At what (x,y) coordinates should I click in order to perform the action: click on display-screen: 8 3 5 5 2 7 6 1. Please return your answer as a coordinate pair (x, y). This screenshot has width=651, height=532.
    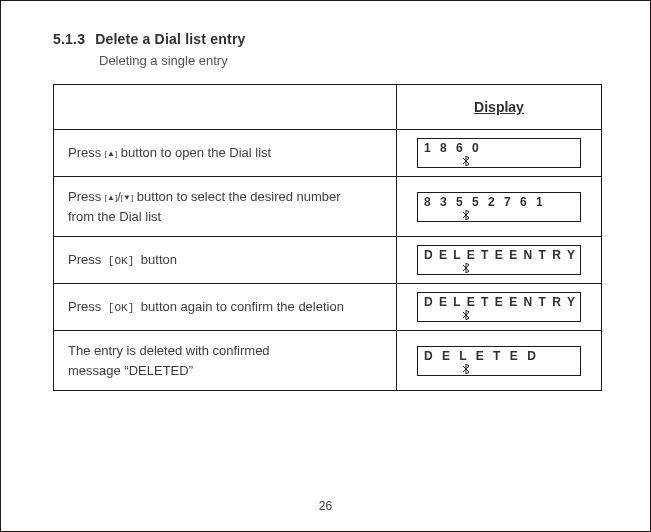
    Looking at the image, I should click on (499, 207).